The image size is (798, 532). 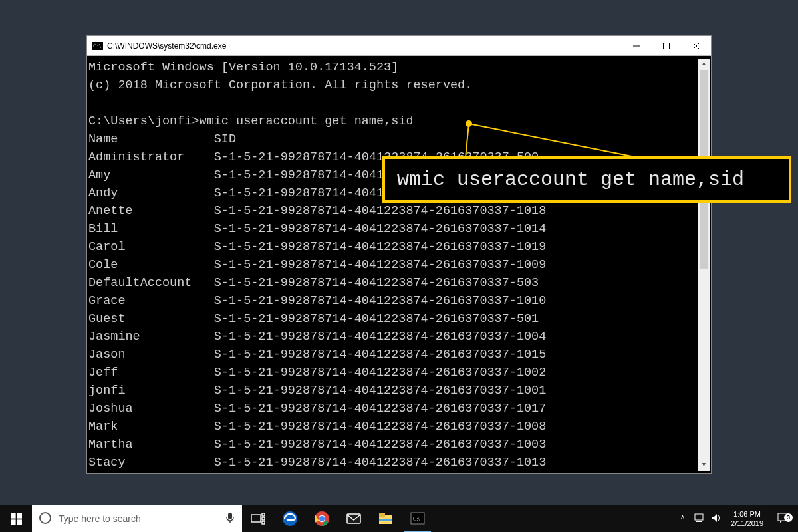 What do you see at coordinates (636, 46) in the screenshot?
I see `minimize-button` at bounding box center [636, 46].